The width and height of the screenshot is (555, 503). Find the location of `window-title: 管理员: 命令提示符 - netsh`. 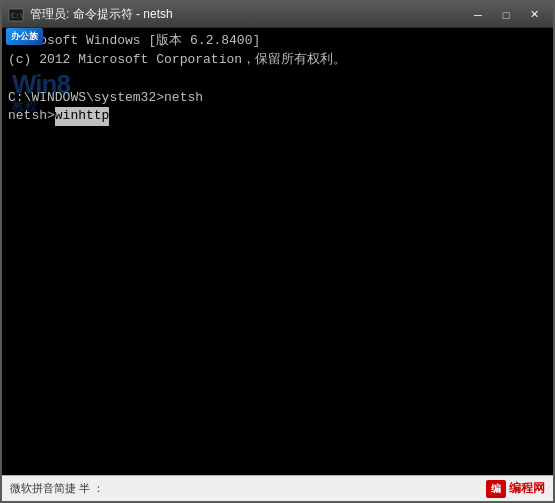

window-title: 管理员: 命令提示符 - netsh is located at coordinates (102, 14).